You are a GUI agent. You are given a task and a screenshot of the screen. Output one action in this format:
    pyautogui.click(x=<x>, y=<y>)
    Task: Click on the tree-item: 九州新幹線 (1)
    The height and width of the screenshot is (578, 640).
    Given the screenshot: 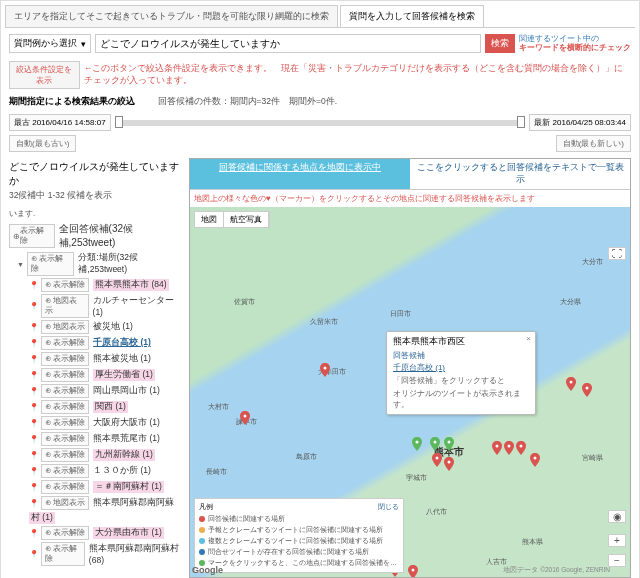 What is the action you would take?
    pyautogui.click(x=124, y=455)
    